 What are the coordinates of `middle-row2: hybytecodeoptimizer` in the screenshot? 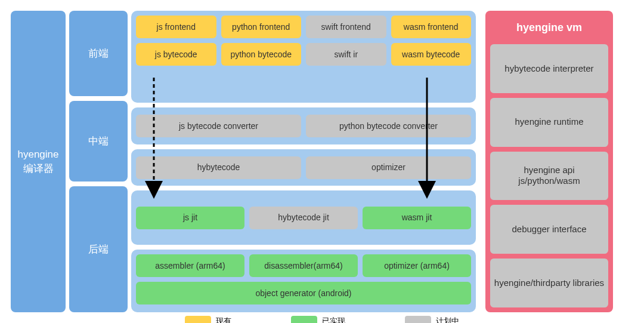 It's located at (304, 168).